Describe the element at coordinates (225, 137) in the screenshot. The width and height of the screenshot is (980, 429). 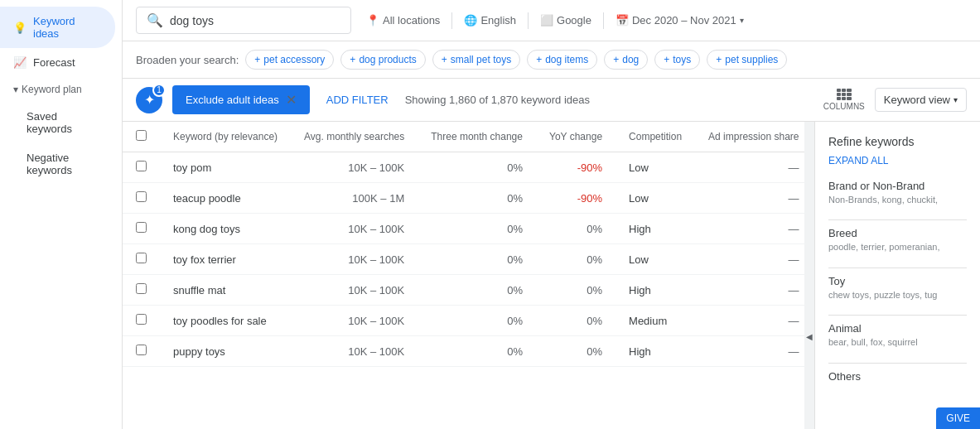
I see `keyword-header: Keyword (by relevance)` at that location.